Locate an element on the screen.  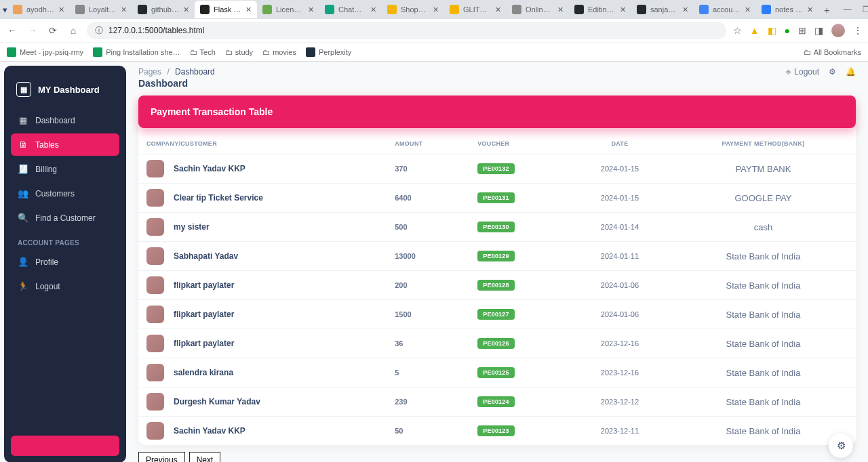
table-row: Sachin Yadav KKP 50 PE00123 2023-12-11 S… is located at coordinates (497, 431).